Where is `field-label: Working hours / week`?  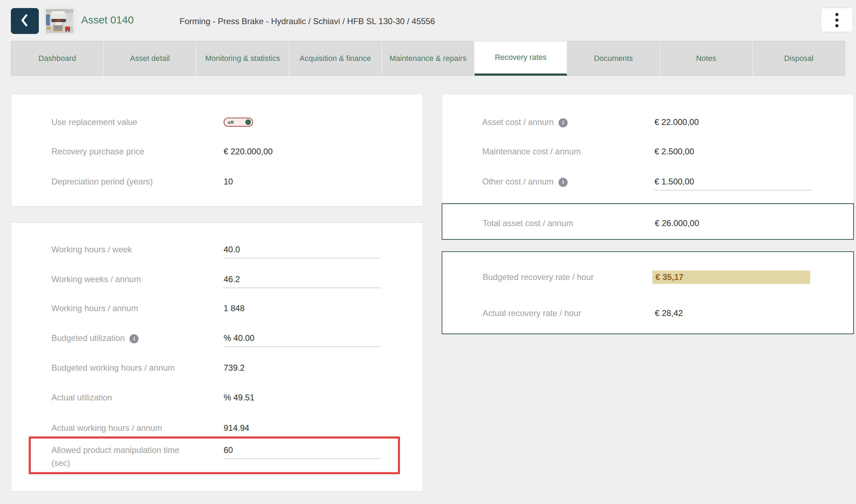 field-label: Working hours / week is located at coordinates (92, 250).